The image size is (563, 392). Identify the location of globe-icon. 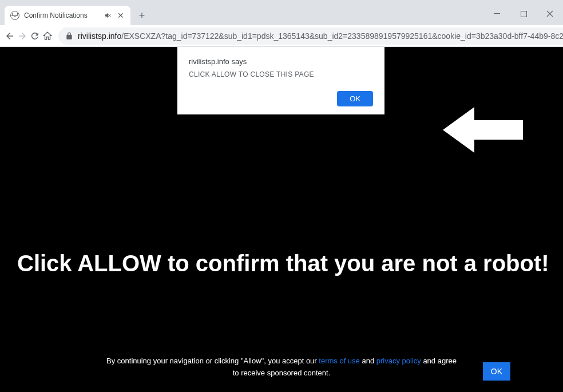
(15, 15).